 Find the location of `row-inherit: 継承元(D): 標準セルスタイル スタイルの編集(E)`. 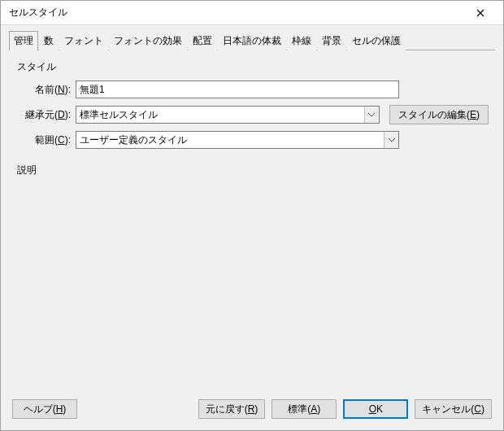

row-inherit: 継承元(D): 標準セルスタイル スタイルの編集(E) is located at coordinates (252, 115).